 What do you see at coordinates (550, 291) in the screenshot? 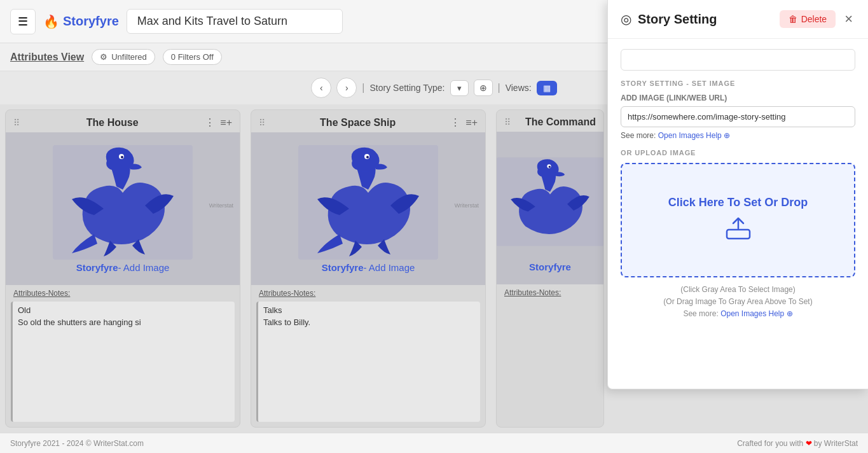
I see `notes-label-3: Attributes-Notes:` at bounding box center [550, 291].